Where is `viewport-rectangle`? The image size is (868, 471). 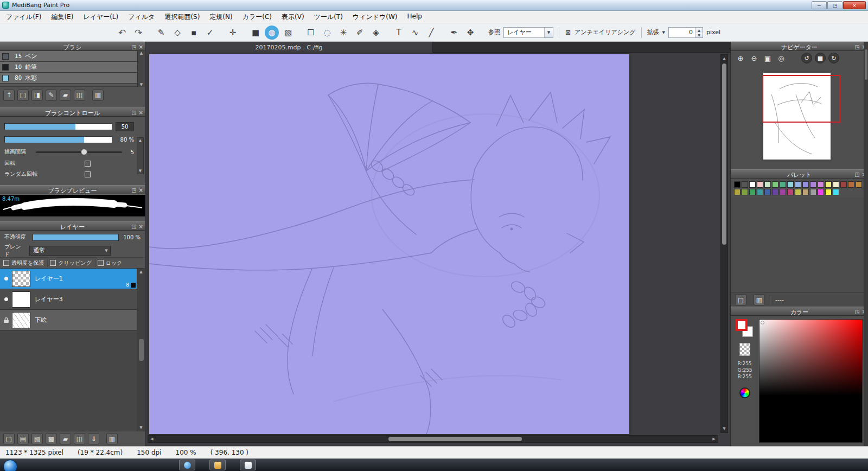
viewport-rectangle is located at coordinates (801, 99).